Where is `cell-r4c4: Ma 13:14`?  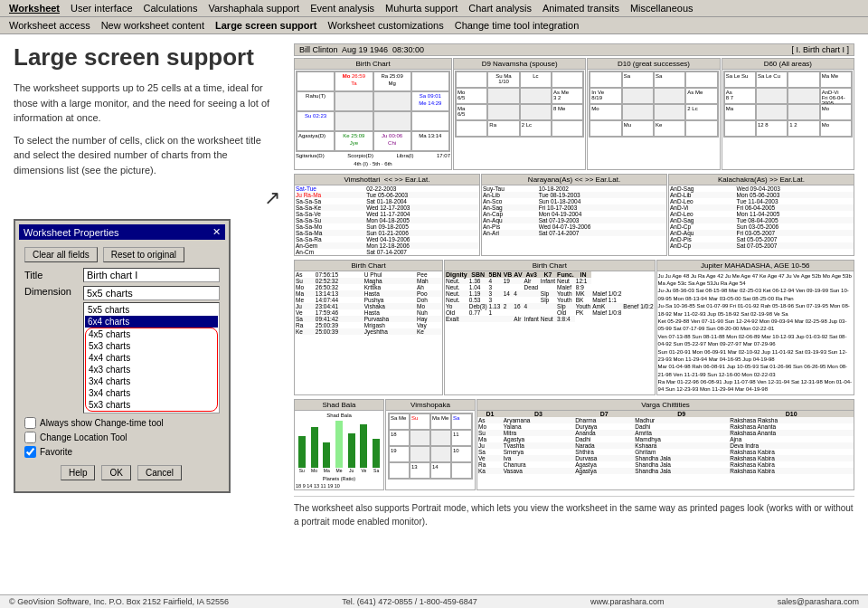
cell-r4c4: Ma 13:14 is located at coordinates (430, 141).